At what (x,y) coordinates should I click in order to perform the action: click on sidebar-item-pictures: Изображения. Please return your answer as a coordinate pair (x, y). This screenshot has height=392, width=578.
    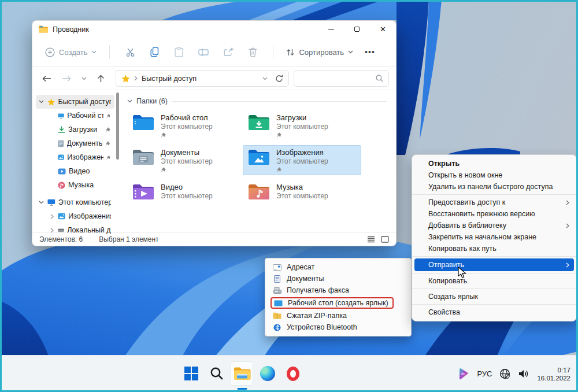
    Looking at the image, I should click on (80, 157).